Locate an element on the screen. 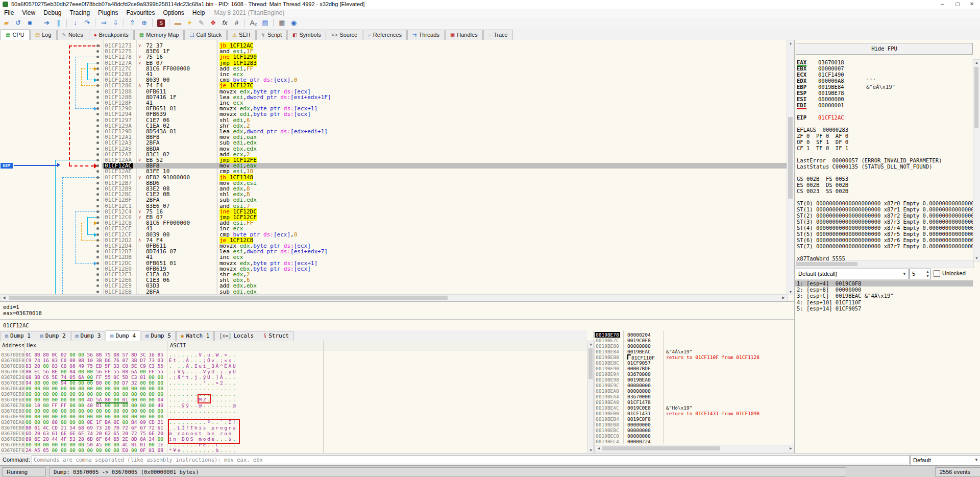  register-line: EBP0019BE84&"èÀ\x19" is located at coordinates (885, 87).